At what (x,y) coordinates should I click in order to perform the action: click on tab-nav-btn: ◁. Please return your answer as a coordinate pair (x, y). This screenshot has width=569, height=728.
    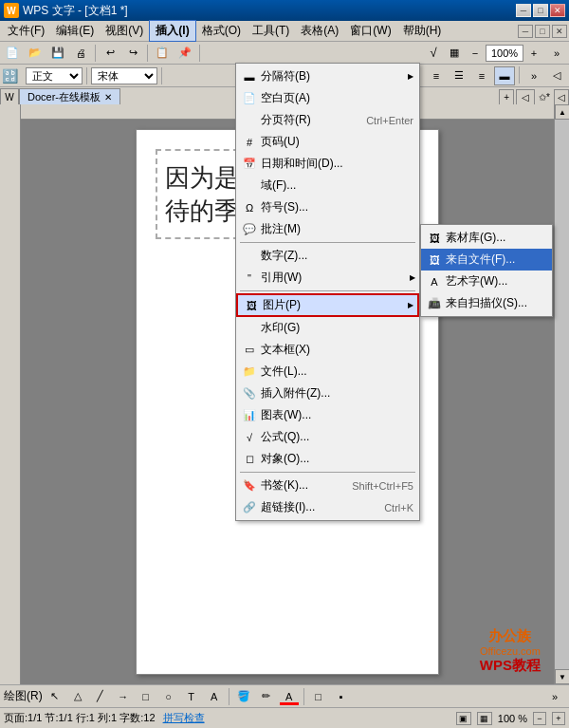
    Looking at the image, I should click on (525, 98).